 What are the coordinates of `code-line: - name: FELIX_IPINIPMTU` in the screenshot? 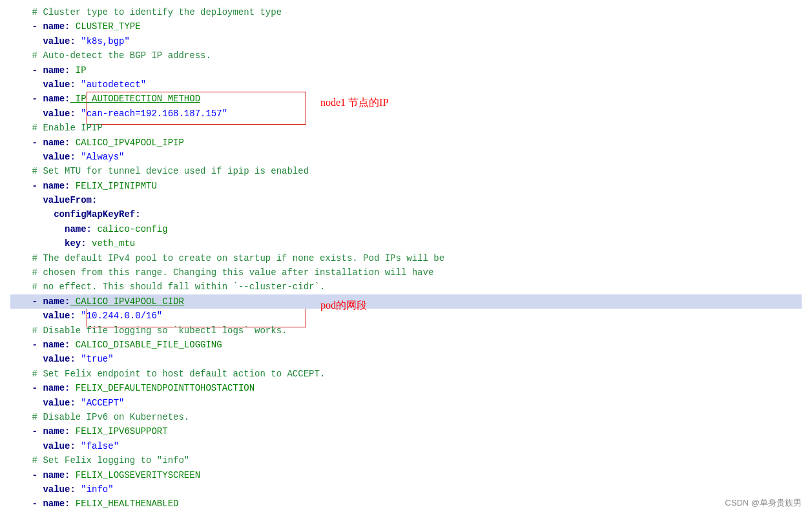 It's located at (406, 186).